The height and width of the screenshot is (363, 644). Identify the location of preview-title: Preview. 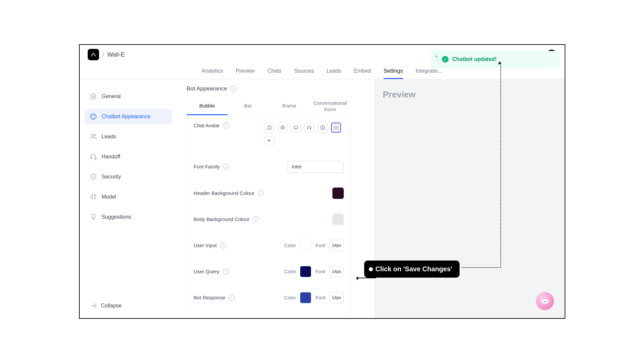
(469, 94).